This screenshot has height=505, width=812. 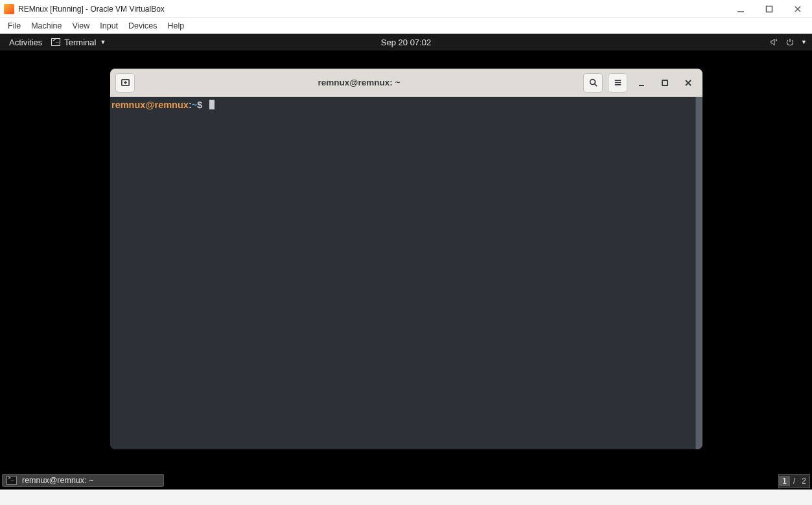 I want to click on power-icon, so click(x=790, y=42).